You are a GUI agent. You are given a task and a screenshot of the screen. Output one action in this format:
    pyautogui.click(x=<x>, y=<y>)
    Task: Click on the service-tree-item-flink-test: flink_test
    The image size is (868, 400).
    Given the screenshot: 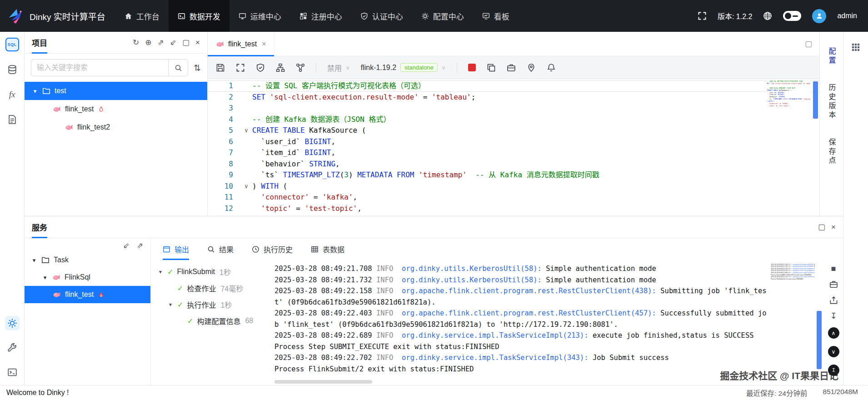 What is the action you would take?
    pyautogui.click(x=87, y=295)
    